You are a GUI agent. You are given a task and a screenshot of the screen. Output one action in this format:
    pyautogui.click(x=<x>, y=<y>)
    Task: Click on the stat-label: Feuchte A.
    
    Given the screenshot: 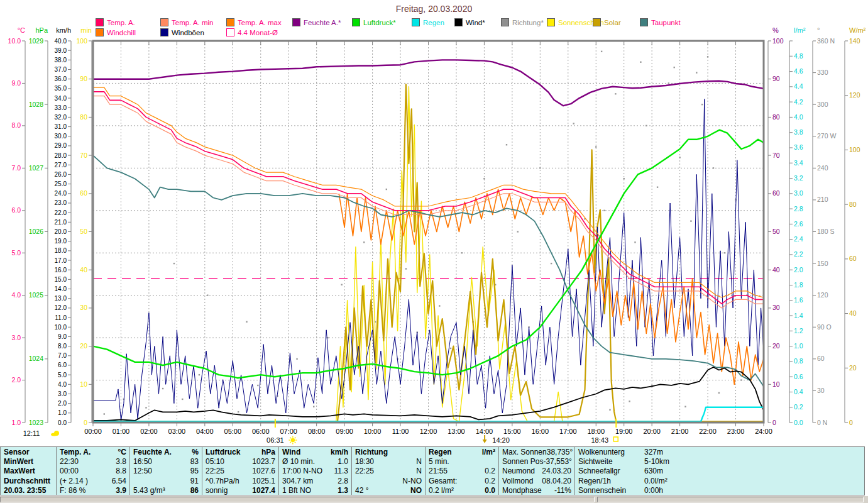 What is the action you would take?
    pyautogui.click(x=152, y=453)
    